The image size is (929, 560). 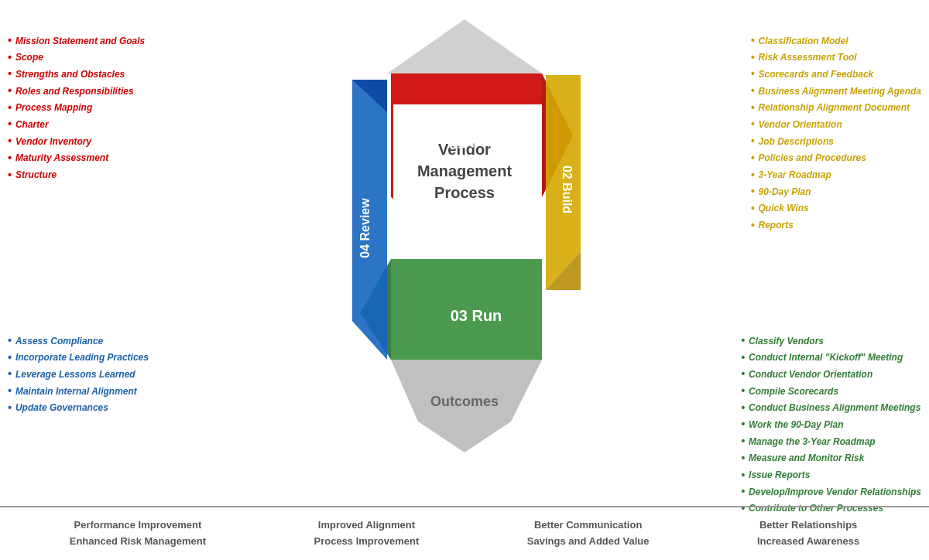 What do you see at coordinates (76, 74) in the screenshot?
I see `list-item: Strengths and Obstacles` at bounding box center [76, 74].